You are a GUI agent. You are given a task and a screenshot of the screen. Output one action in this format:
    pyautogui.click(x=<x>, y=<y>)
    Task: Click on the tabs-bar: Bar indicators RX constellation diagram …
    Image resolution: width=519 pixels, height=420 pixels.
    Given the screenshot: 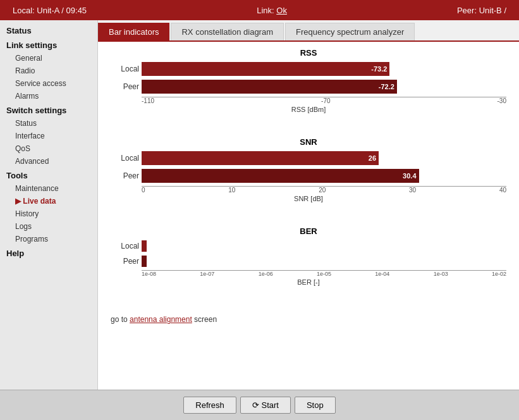 What is the action you would take?
    pyautogui.click(x=308, y=31)
    